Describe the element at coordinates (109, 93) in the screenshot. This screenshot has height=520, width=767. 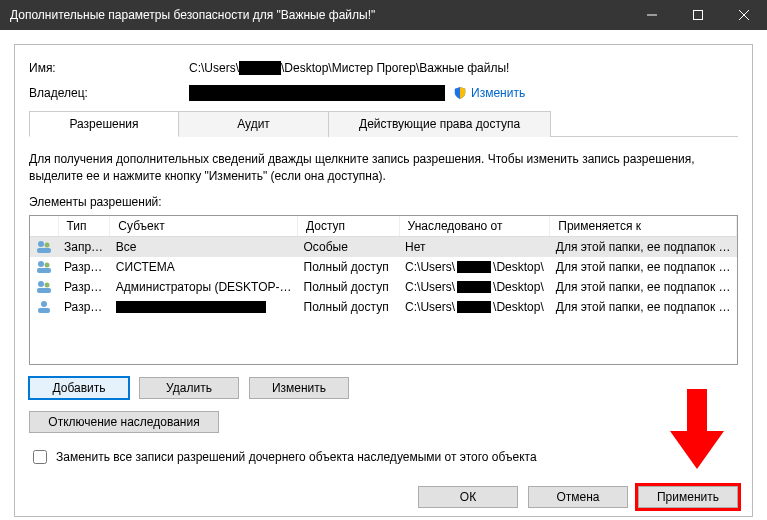
I see `owner-label: Владелец:` at that location.